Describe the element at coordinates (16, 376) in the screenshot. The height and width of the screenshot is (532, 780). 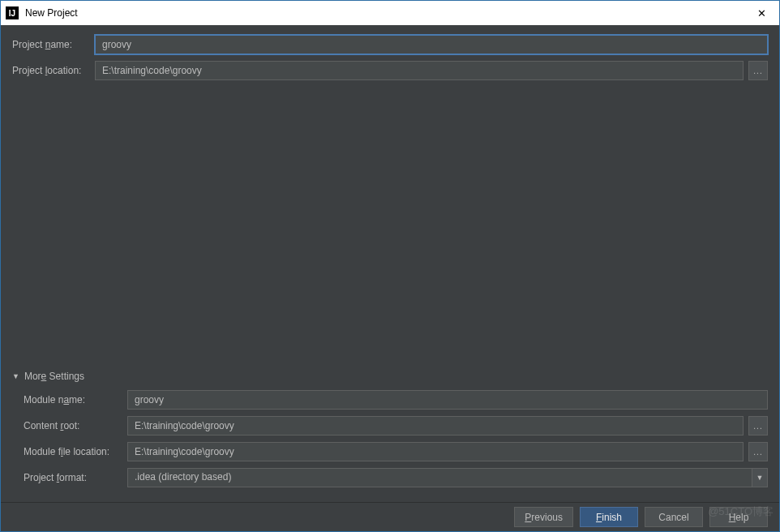
I see `expand-icon: ▼` at that location.